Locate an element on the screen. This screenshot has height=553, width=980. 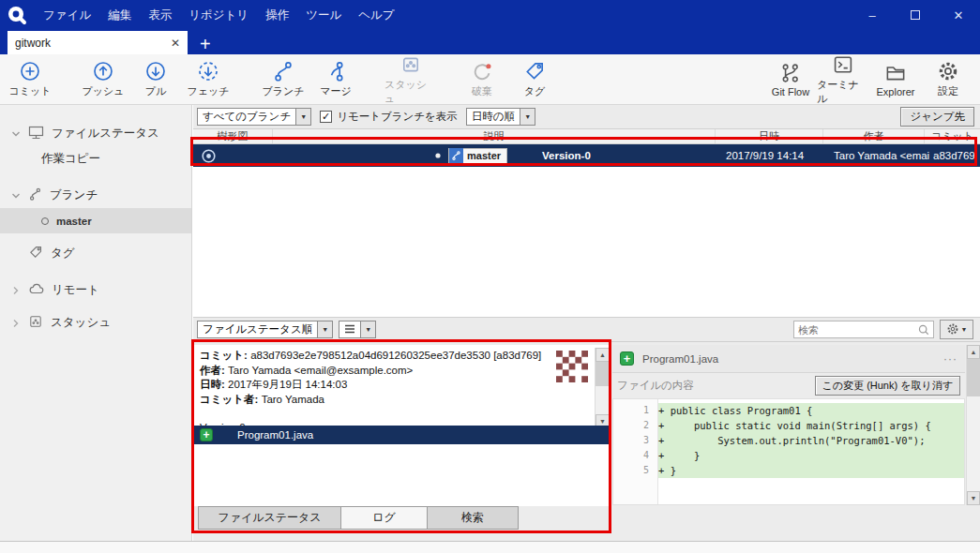
sidebar-item-tags: タグ is located at coordinates (96, 253).